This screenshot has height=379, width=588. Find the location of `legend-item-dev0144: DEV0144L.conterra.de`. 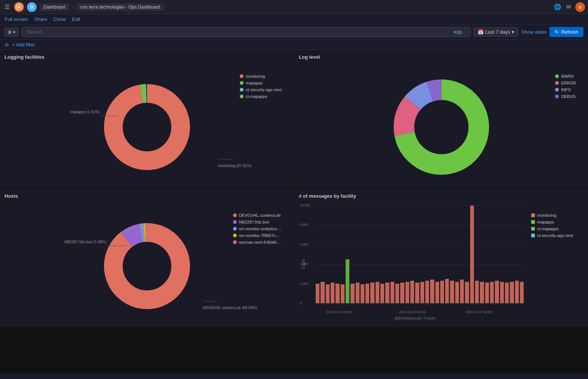

legend-item-dev0144: DEV0144L.conterra.de is located at coordinates (257, 215).